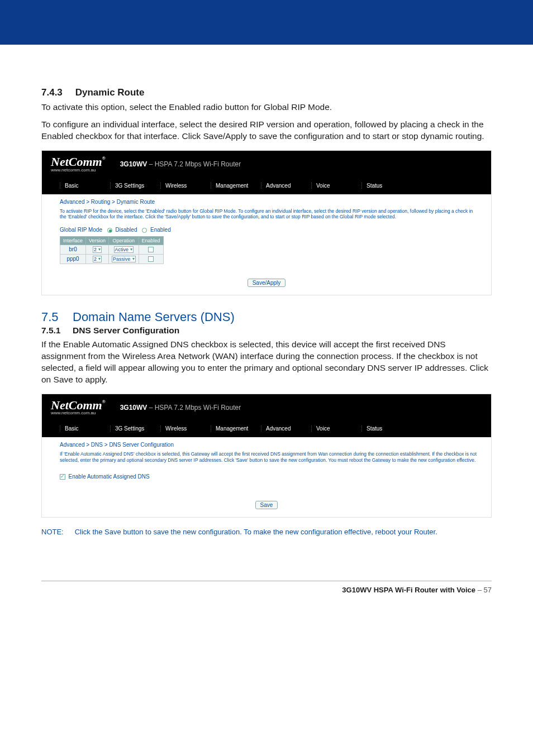  What do you see at coordinates (112, 259) in the screenshot?
I see `table-row: ppp0 2▾ Passive▾` at bounding box center [112, 259].